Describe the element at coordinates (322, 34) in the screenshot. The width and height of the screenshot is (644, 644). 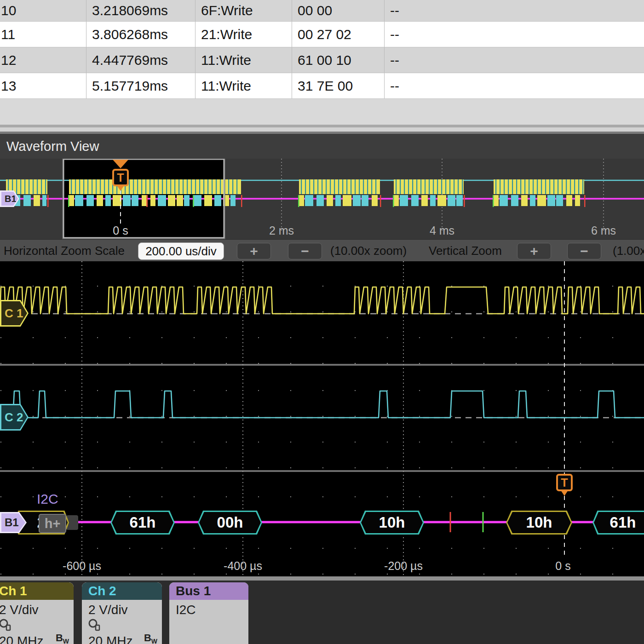
I see `table-row: 113.806268ms21:Write00 27 02--` at that location.